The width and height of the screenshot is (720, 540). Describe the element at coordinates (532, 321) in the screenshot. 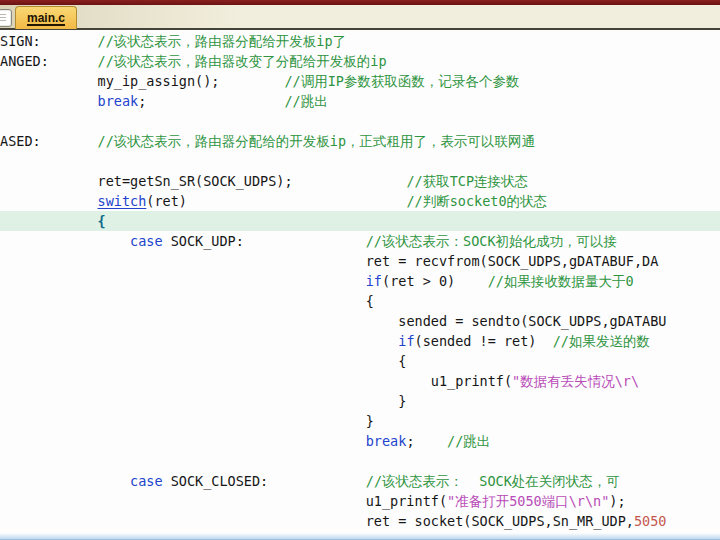

I see `code-segment: sended = sendto(SOCK_UDPS,gDATABU` at that location.